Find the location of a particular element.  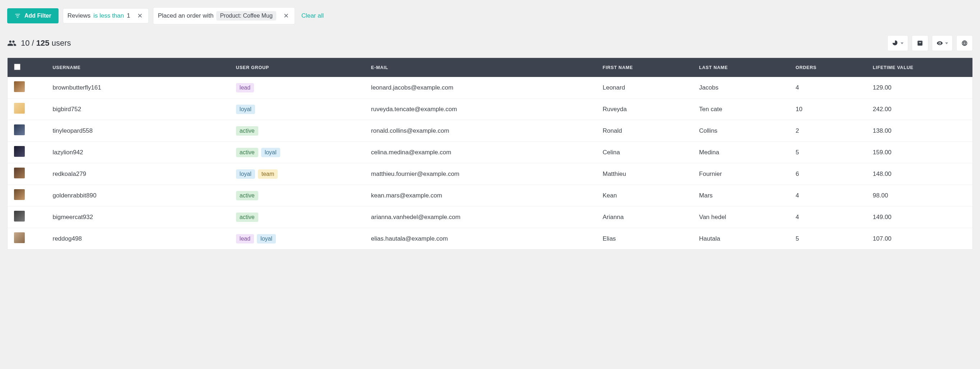

table-row: tinyleopard558activeronald.collins@examp… is located at coordinates (490, 131).